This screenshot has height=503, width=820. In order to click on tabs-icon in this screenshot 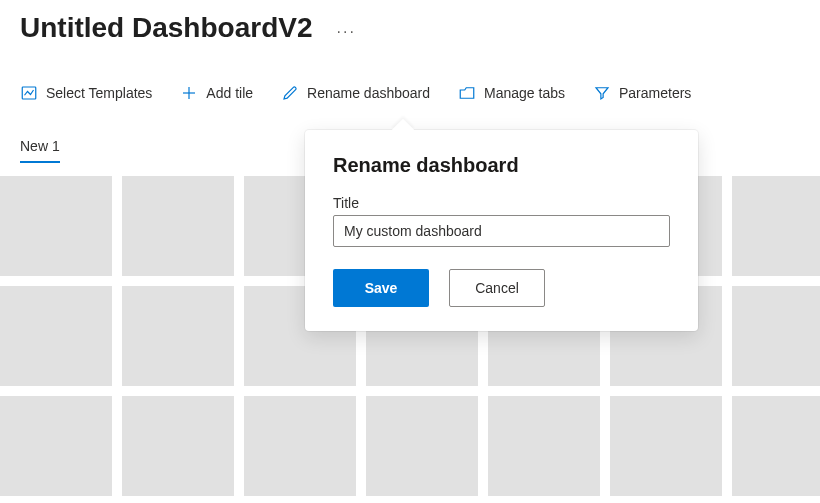, I will do `click(467, 93)`.